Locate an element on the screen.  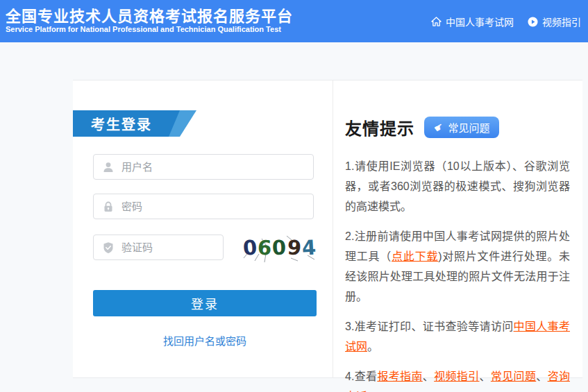
site-home-link: 中国人事考试网 is located at coordinates (472, 22).